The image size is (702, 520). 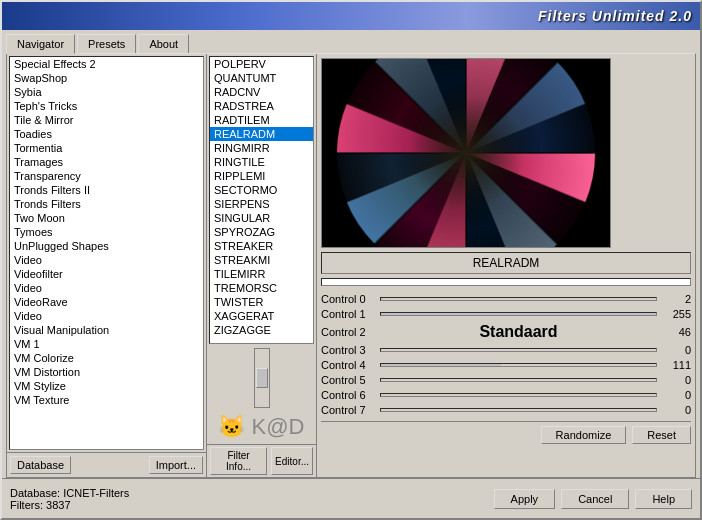 What do you see at coordinates (506, 395) in the screenshot?
I see `control-row: Control 60` at bounding box center [506, 395].